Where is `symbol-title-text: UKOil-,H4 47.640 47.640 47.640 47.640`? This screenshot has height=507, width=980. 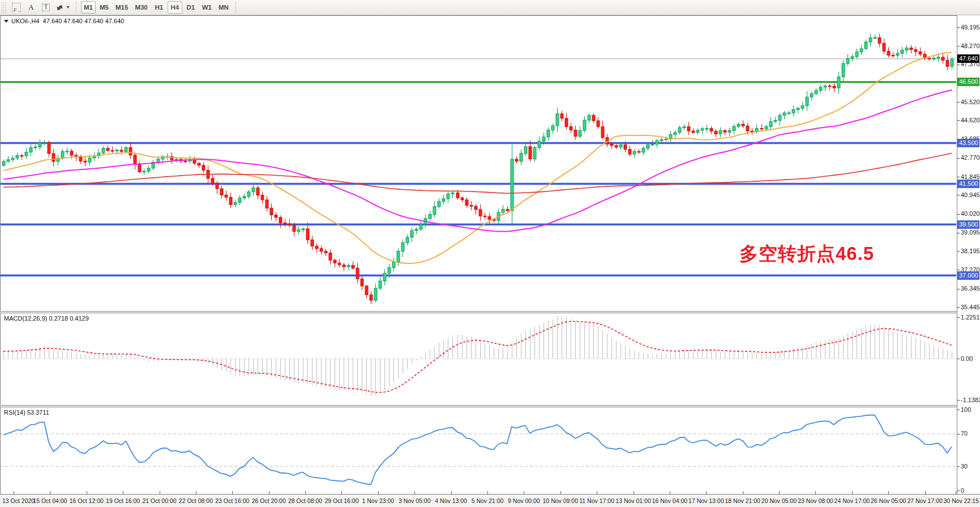
symbol-title-text: UKOil-,H4 47.640 47.640 47.640 47.640 is located at coordinates (68, 21).